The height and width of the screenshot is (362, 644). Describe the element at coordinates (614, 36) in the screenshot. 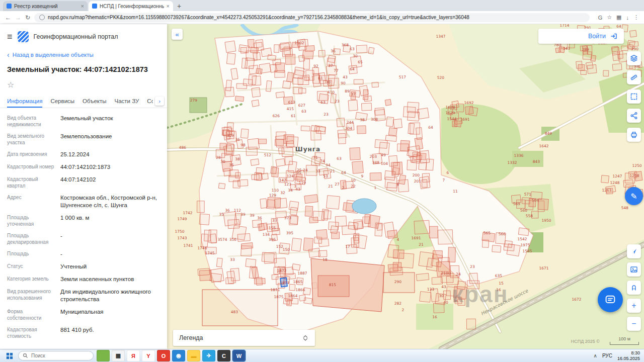

I see `login-icon` at that location.